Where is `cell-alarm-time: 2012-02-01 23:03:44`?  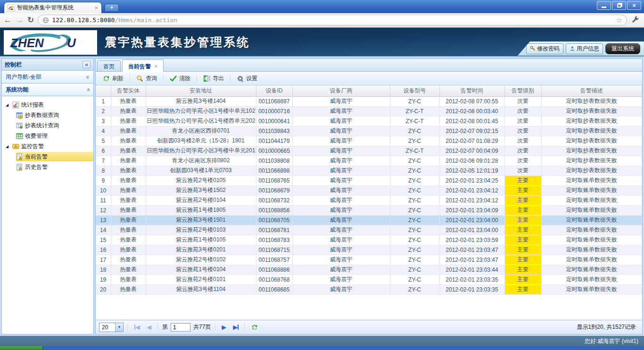
cell-alarm-time: 2012-02-01 23:03:44 is located at coordinates (472, 270).